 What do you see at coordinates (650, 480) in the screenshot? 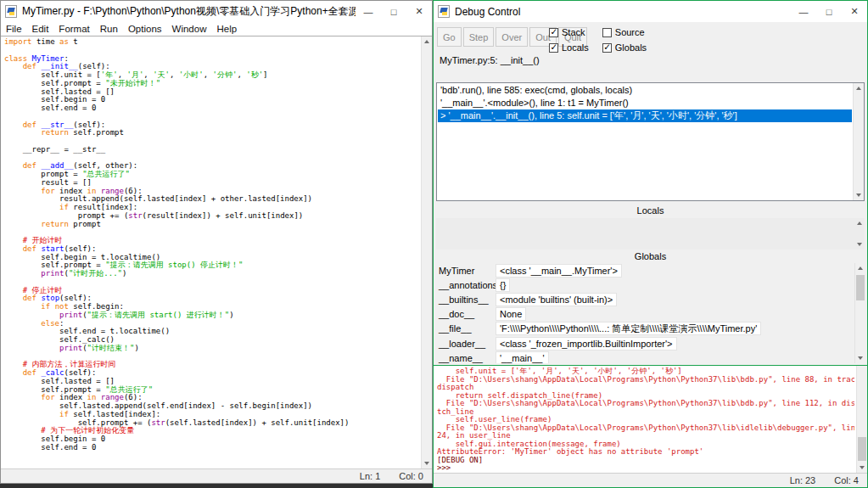
I see `shell-statusbar: Ln: 23 Col: 4` at bounding box center [650, 480].